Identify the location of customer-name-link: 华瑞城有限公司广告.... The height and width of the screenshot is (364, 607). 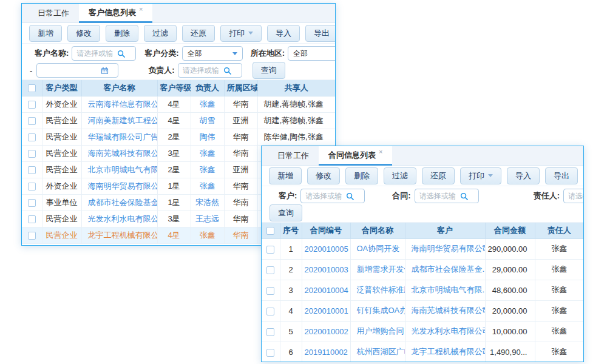
(119, 137).